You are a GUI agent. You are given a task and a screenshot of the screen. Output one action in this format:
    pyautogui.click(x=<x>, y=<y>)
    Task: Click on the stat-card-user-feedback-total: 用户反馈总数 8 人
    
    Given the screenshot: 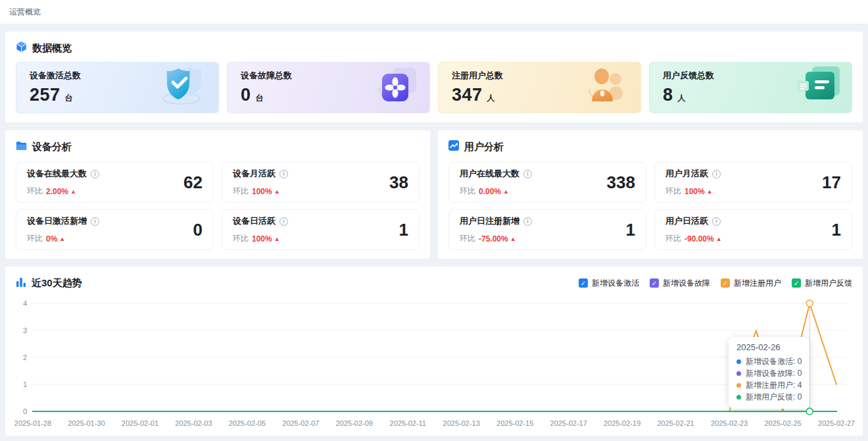 What is the action you would take?
    pyautogui.click(x=751, y=88)
    